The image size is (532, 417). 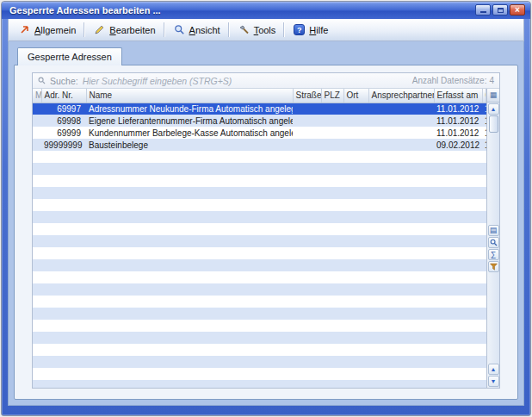 What do you see at coordinates (494, 109) in the screenshot?
I see `scroll-up-button: ▲` at bounding box center [494, 109].